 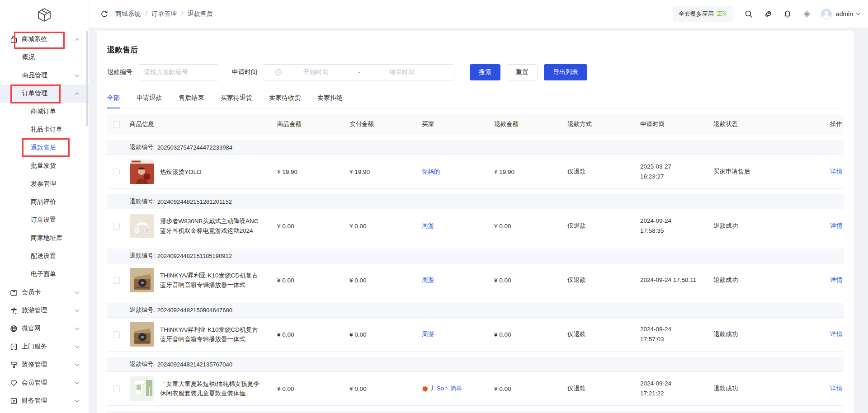 I want to click on product-cell: 热辣滚烫YOLO, so click(x=203, y=172).